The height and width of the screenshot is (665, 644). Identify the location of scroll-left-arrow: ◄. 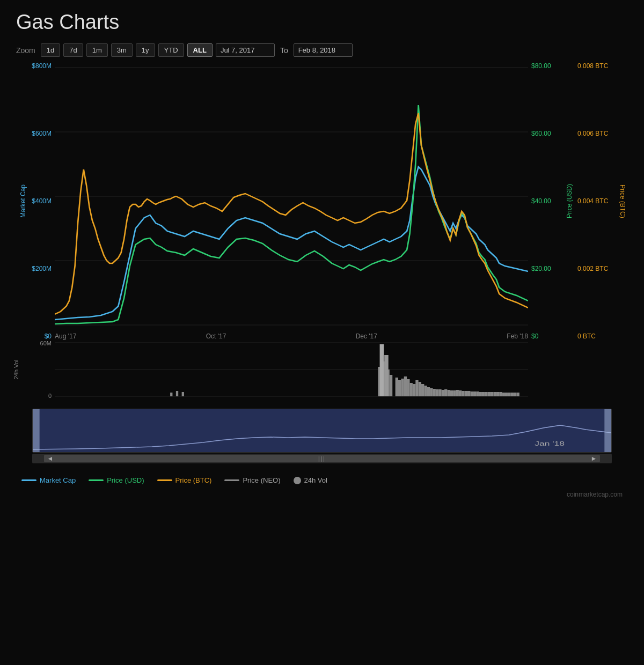
(50, 459).